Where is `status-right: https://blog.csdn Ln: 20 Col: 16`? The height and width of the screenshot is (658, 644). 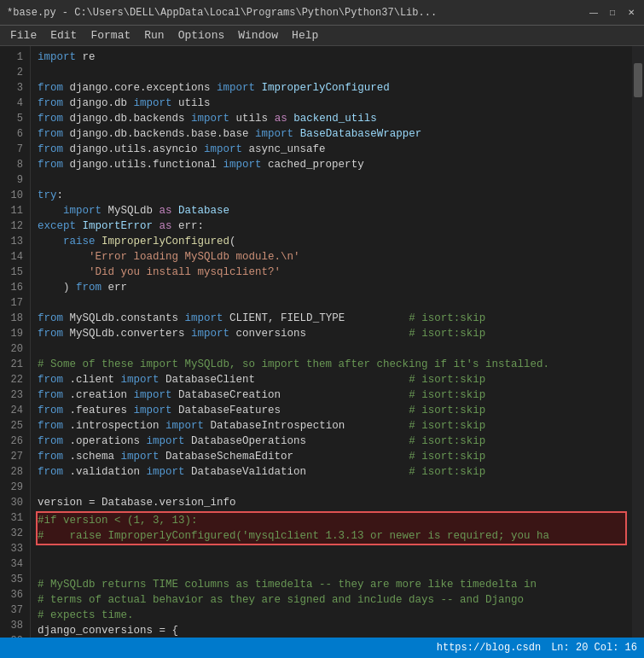
status-right: https://blog.csdn Ln: 20 Col: 16 is located at coordinates (537, 648).